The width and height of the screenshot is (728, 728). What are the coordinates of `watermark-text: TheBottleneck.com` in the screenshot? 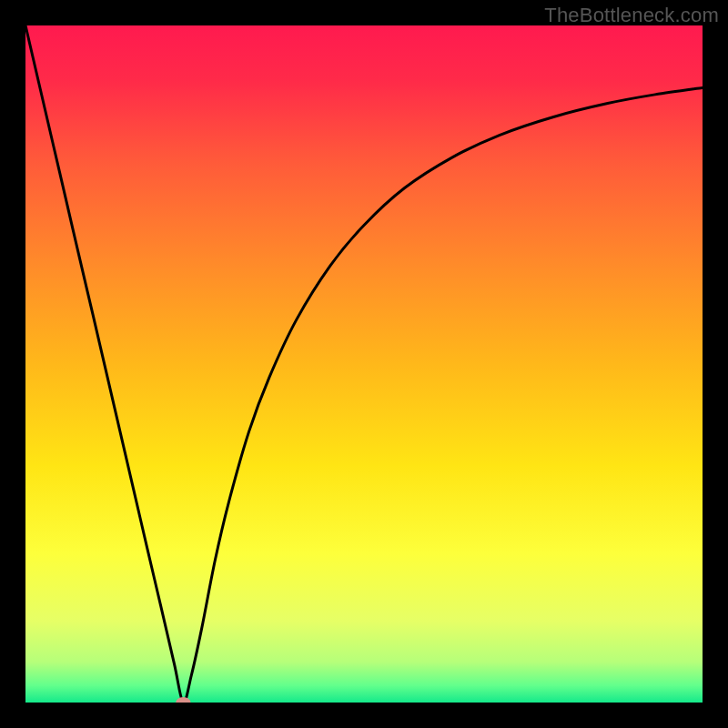 It's located at (632, 15).